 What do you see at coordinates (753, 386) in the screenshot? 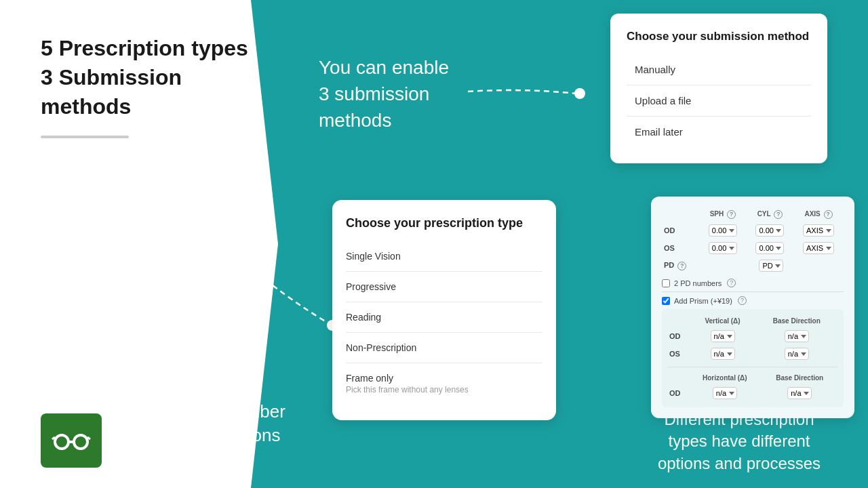
I see `prism-horizontal-table: Horizontal (Δ) Base Direction OD n/a n/a` at bounding box center [753, 386].